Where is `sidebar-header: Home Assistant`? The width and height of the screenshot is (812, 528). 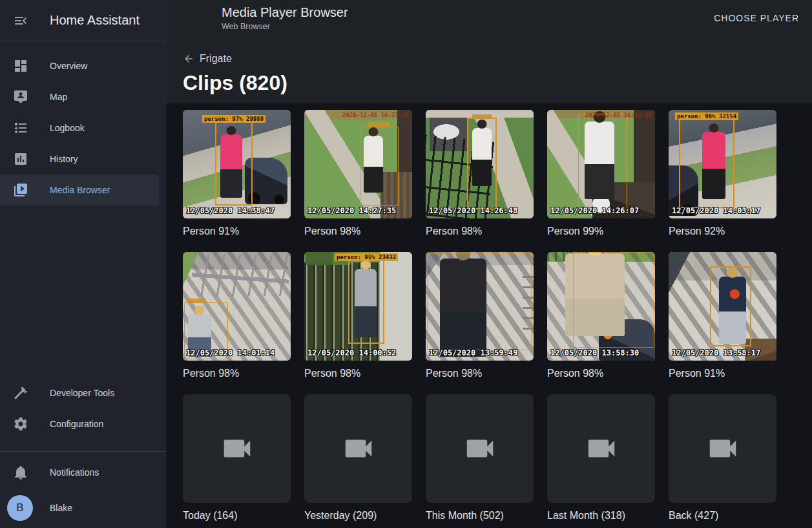 sidebar-header: Home Assistant is located at coordinates (83, 21).